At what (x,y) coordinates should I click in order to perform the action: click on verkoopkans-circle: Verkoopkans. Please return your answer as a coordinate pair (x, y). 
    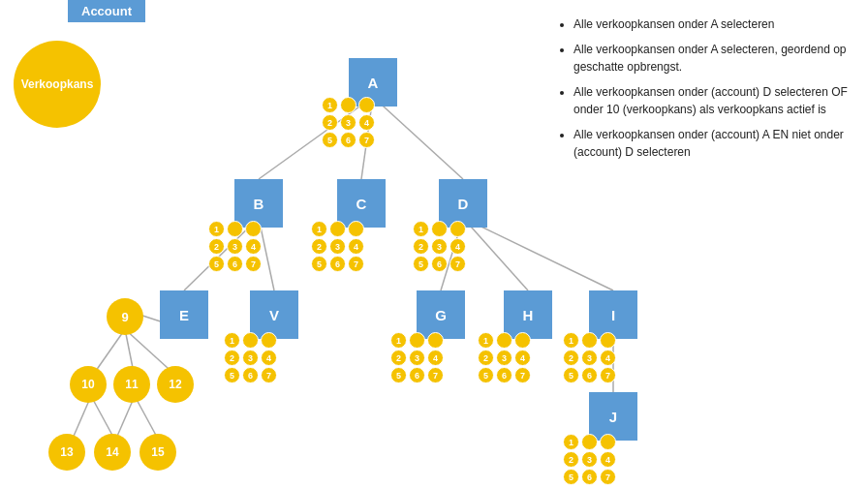
    Looking at the image, I should click on (57, 84).